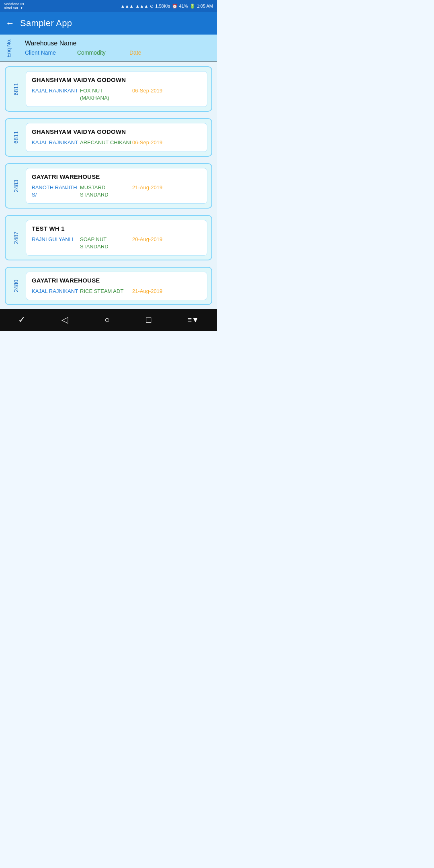 This screenshot has height=868, width=434. Describe the element at coordinates (106, 291) in the screenshot. I see `commodity-name: RICE STEAM ADT` at that location.